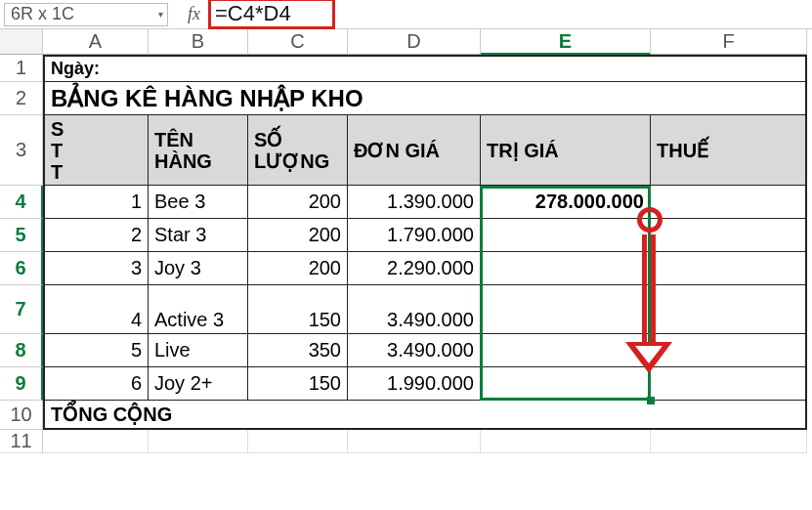 Image resolution: width=812 pixels, height=510 pixels. Describe the element at coordinates (414, 310) in the screenshot. I see `cell-D7: 3.490.000` at that location.